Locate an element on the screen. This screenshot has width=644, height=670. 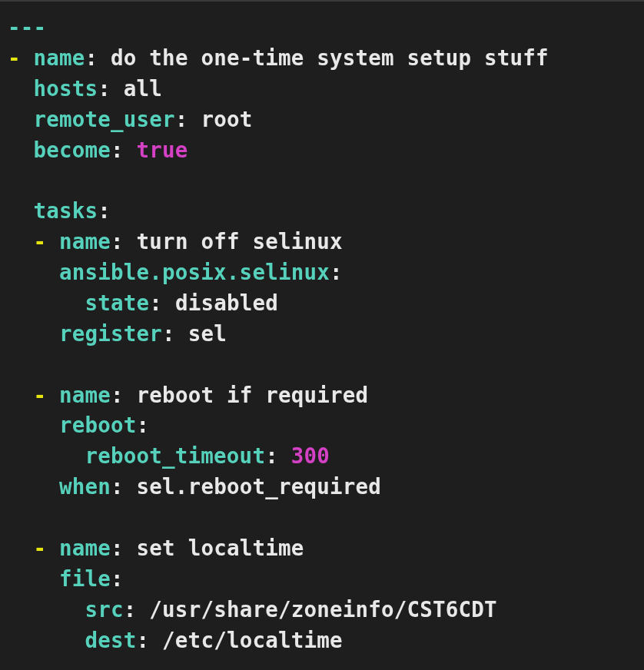
key-hosts: hosts is located at coordinates (66, 88).